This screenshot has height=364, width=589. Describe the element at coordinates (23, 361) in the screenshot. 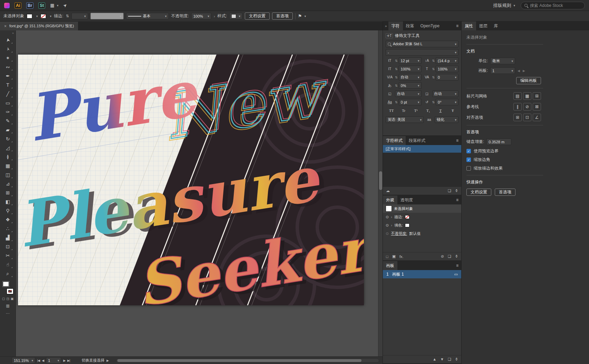

I see `zoom-level-select: 151.15%▾` at that location.